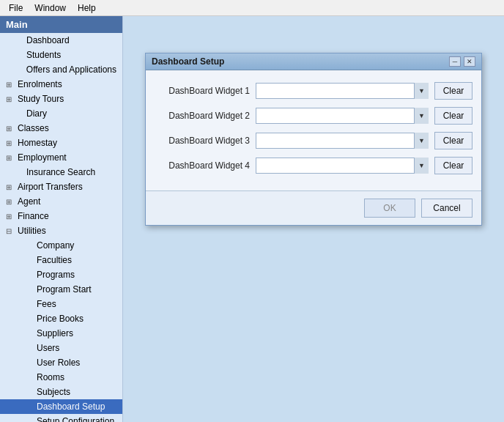 The width and height of the screenshot is (504, 422). Describe the element at coordinates (62, 245) in the screenshot. I see `sidebar-item-company: Company` at that location.